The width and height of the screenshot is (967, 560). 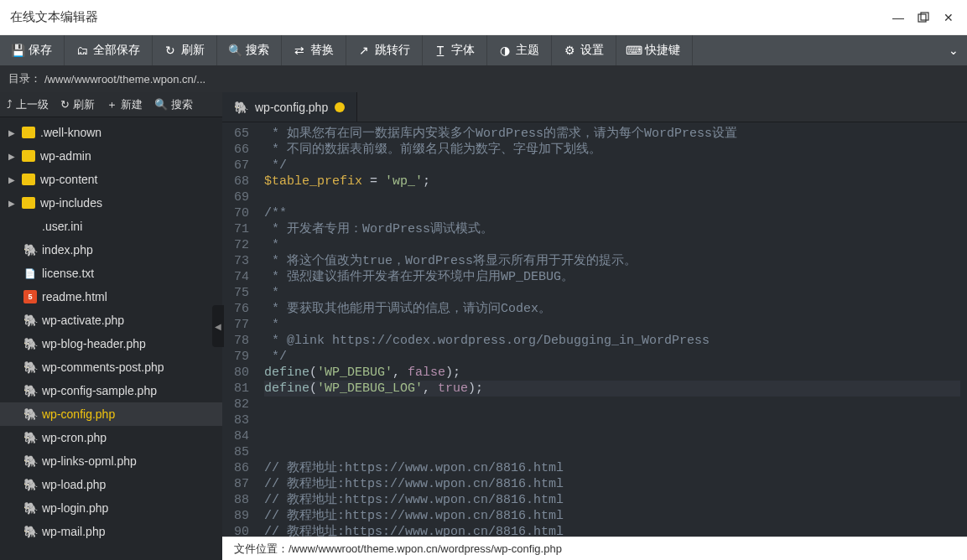 I want to click on folder-item: ▶.well-known, so click(x=111, y=132).